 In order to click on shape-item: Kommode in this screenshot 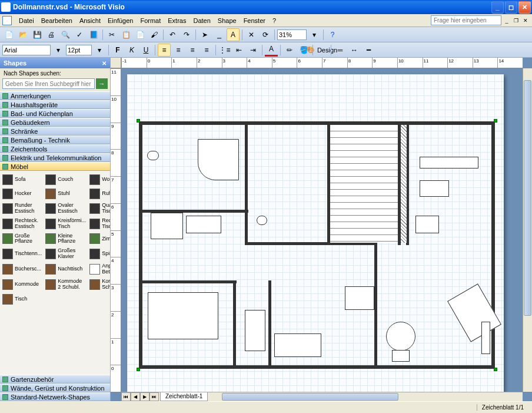, I will do `click(22, 285)`.